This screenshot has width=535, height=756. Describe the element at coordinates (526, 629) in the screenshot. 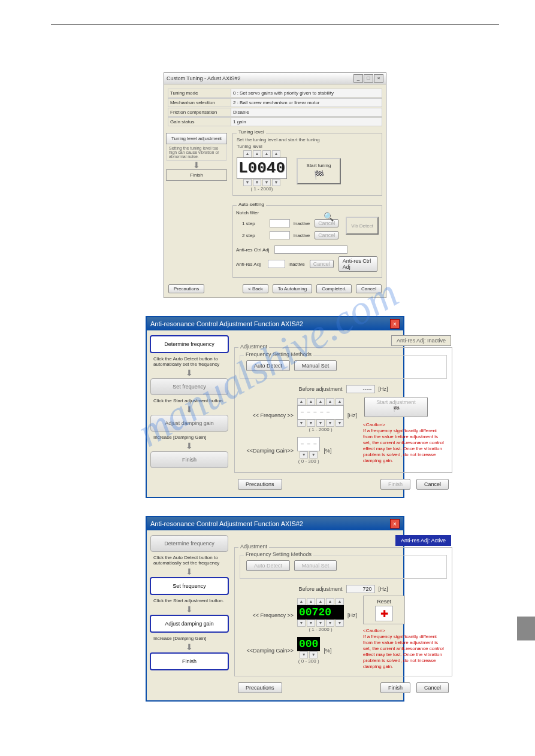

I see `page-side-tab` at that location.